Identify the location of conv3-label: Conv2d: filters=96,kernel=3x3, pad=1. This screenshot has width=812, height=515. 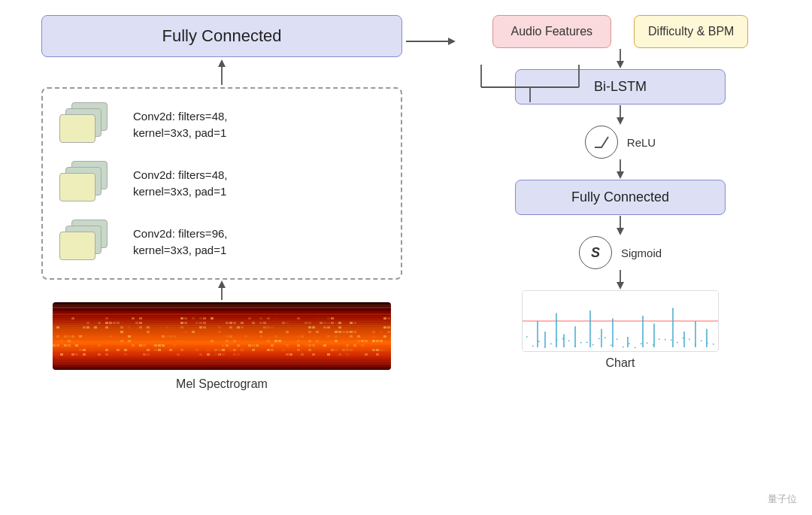
(180, 242).